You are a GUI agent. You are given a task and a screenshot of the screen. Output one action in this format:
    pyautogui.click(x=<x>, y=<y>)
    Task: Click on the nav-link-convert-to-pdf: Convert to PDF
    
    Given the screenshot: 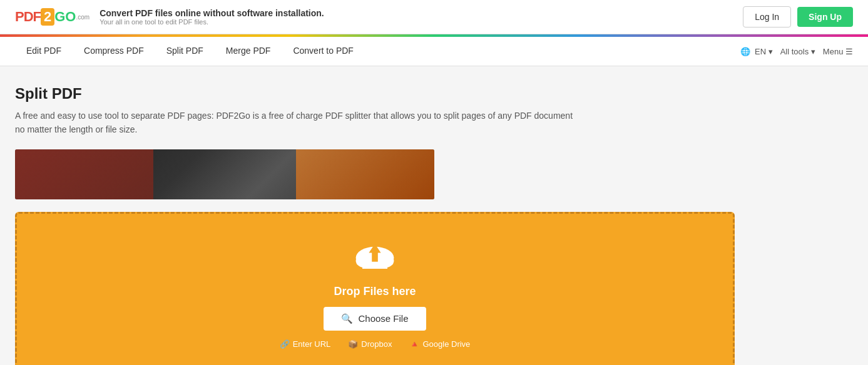 What is the action you would take?
    pyautogui.click(x=323, y=51)
    